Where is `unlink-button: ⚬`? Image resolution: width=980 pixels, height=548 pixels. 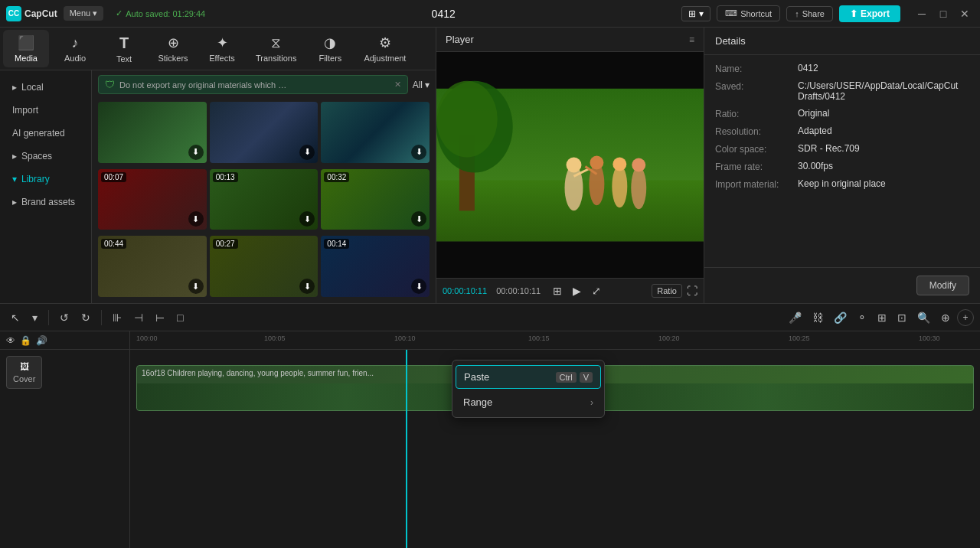
unlink-button: ⚬ is located at coordinates (862, 318).